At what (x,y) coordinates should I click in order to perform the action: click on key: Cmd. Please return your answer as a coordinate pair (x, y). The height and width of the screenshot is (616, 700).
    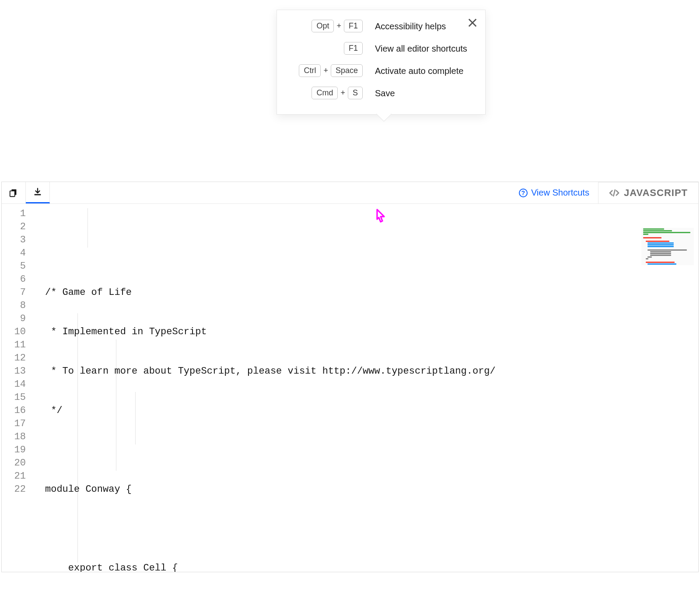
    Looking at the image, I should click on (325, 93).